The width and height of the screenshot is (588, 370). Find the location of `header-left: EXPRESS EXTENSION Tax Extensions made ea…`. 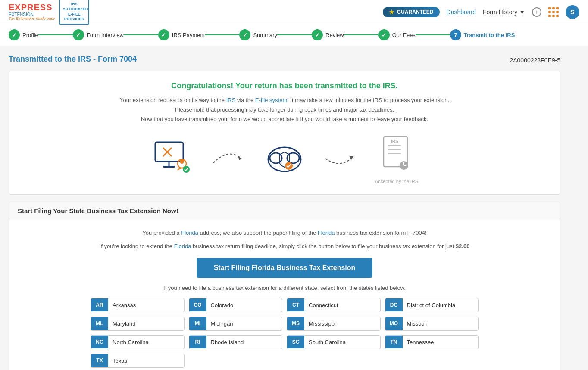

header-left: EXPRESS EXTENSION Tax Extensions made ea… is located at coordinates (49, 12).